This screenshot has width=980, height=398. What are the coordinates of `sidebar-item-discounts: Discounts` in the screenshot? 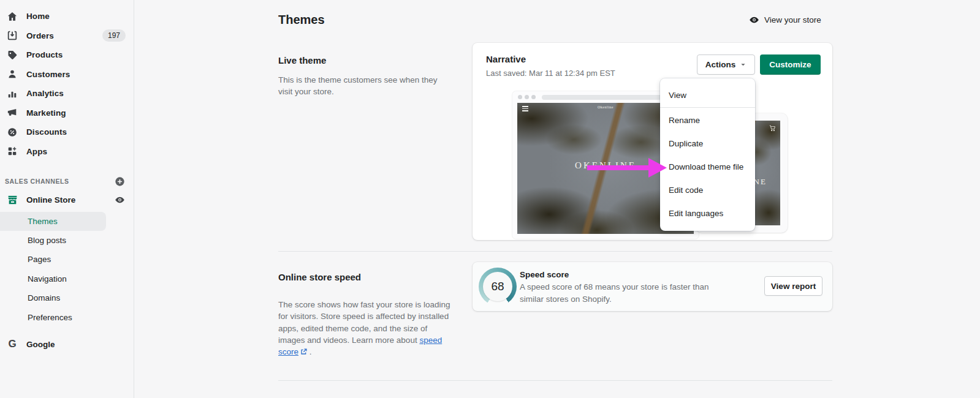 It's located at (67, 132).